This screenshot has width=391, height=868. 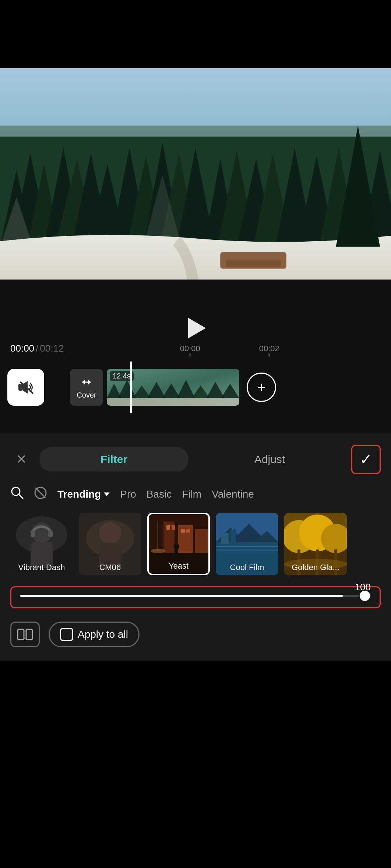 I want to click on filter-thumb-golden-gla: Golden Gla..., so click(x=316, y=544).